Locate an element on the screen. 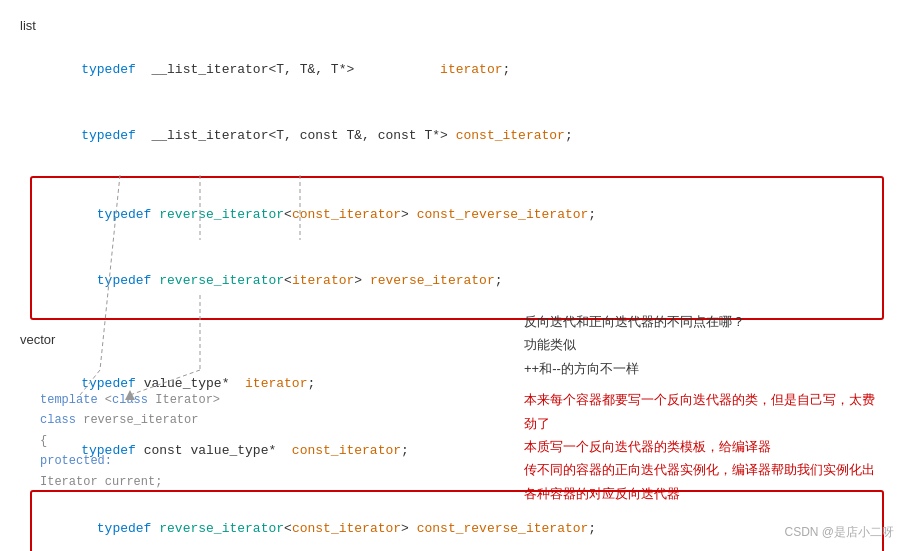 The image size is (914, 551). list-label: list is located at coordinates (457, 26).